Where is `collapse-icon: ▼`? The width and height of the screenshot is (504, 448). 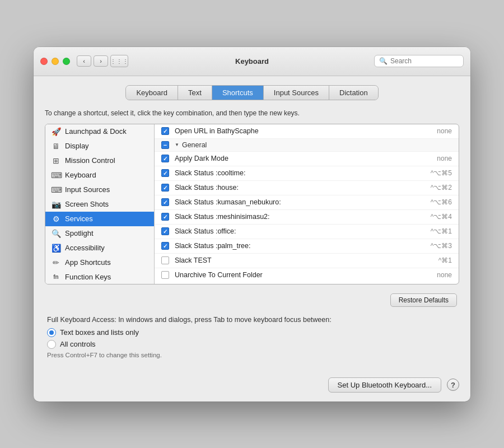
collapse-icon: ▼ is located at coordinates (177, 144).